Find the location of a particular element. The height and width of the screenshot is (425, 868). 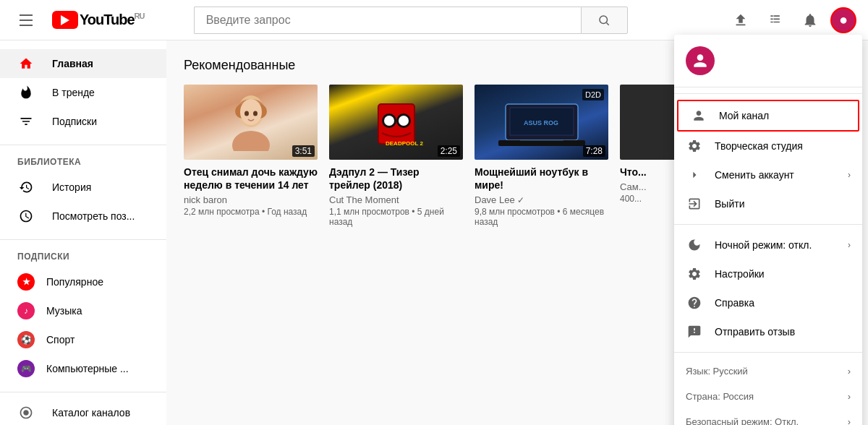

sidebar-subscriptions-label: Подписки is located at coordinates (75, 121).